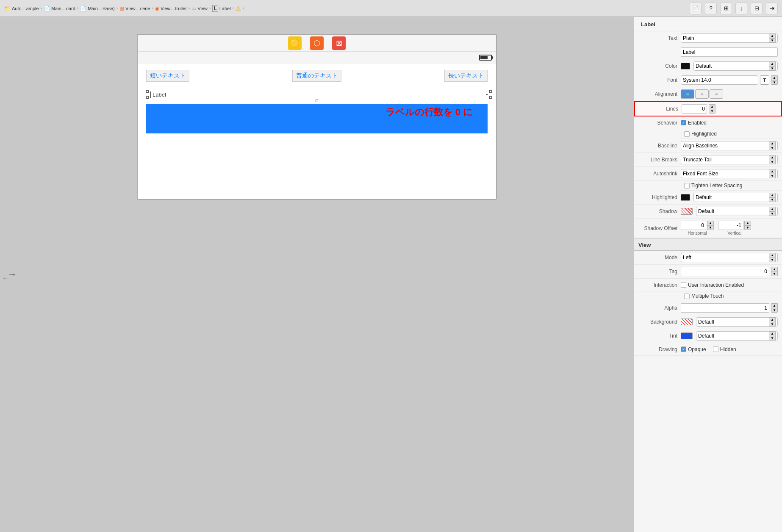 The width and height of the screenshot is (782, 532). Describe the element at coordinates (687, 336) in the screenshot. I see `tint-color-swatch` at that location.